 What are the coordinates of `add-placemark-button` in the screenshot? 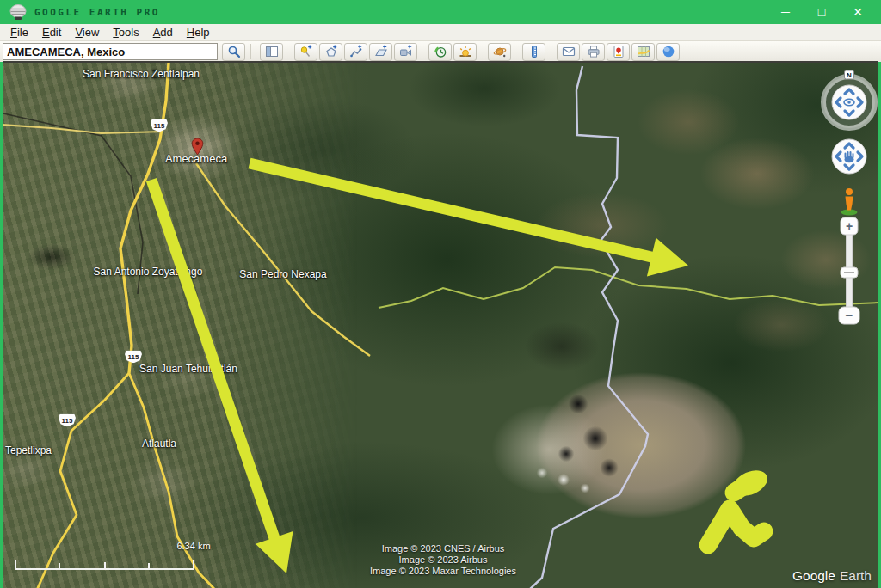 It's located at (306, 52).